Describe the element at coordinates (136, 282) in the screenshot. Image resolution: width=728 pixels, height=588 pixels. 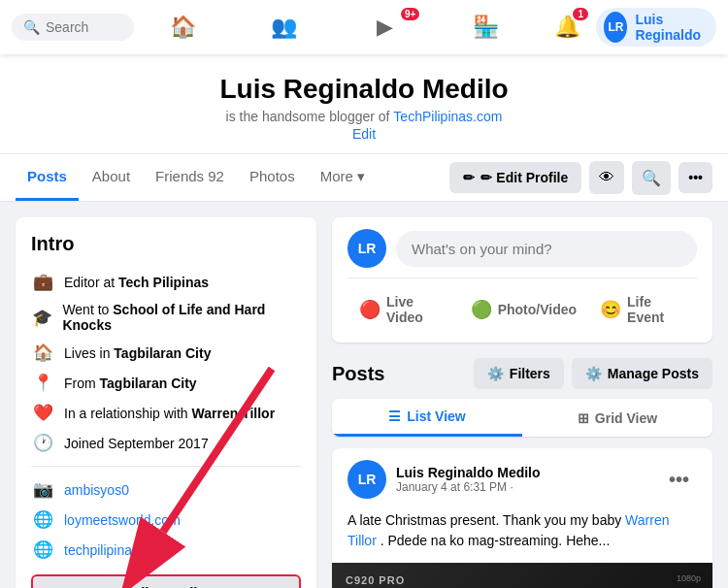
I see `work-text: Editor at Tech Pilipinas` at that location.